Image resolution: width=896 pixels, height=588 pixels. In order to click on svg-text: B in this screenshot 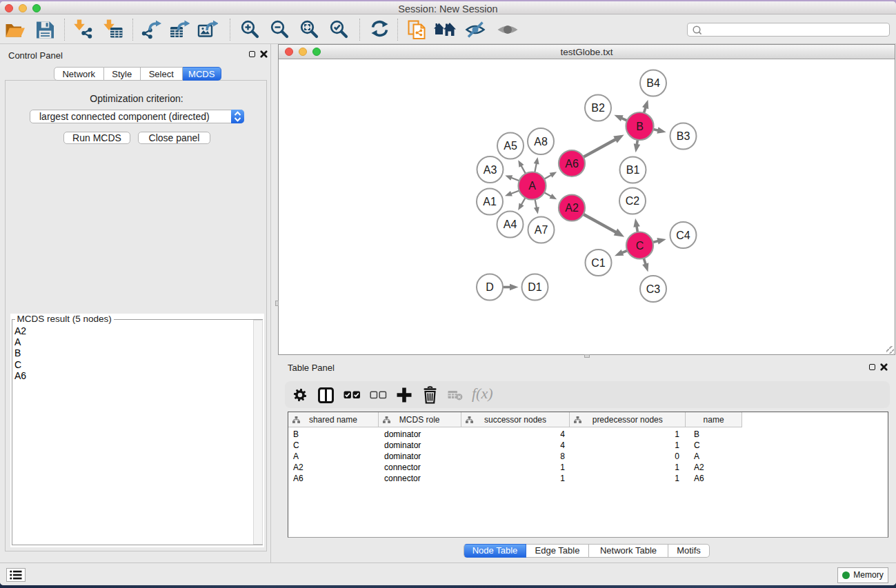, I will do `click(640, 127)`.